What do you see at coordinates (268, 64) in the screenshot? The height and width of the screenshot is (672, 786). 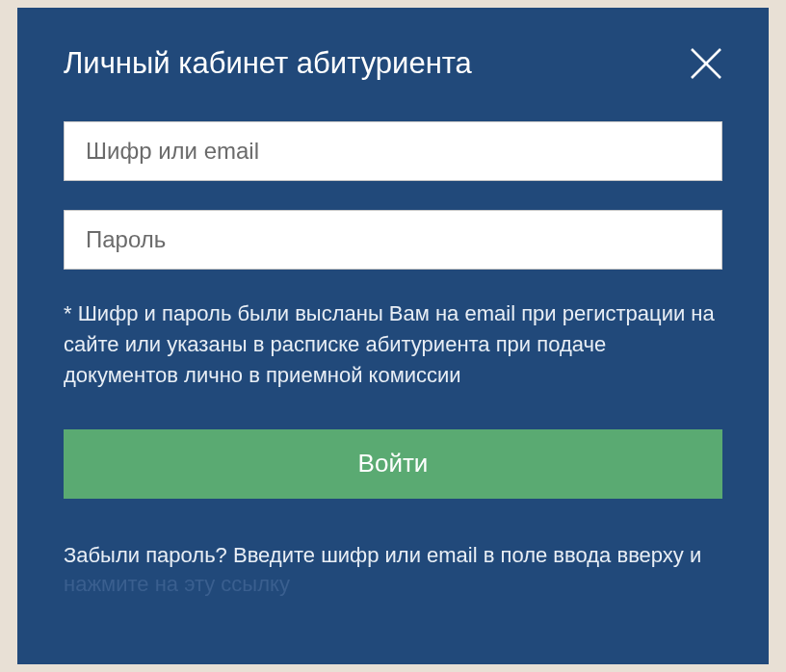 I see `modal-title: Личный кабинет абитуриента` at bounding box center [268, 64].